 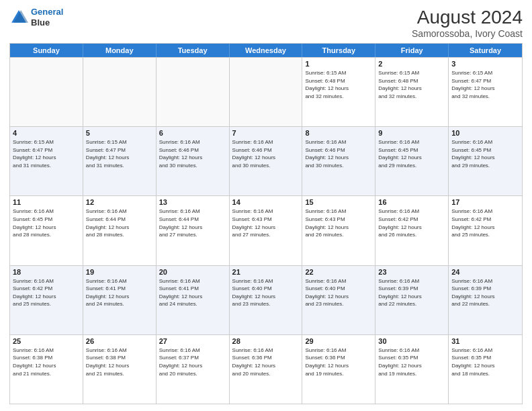 I want to click on calendar-cell: 26Sunrise: 6:16 AM Sunset: 6:38 PM Dayli…, so click(x=120, y=369).